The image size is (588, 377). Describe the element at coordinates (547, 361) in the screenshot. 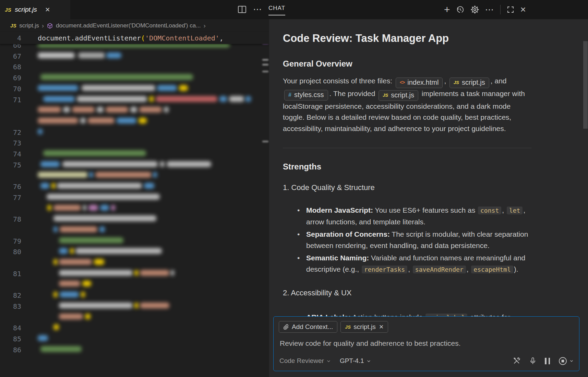

I see `pause-icon` at that location.